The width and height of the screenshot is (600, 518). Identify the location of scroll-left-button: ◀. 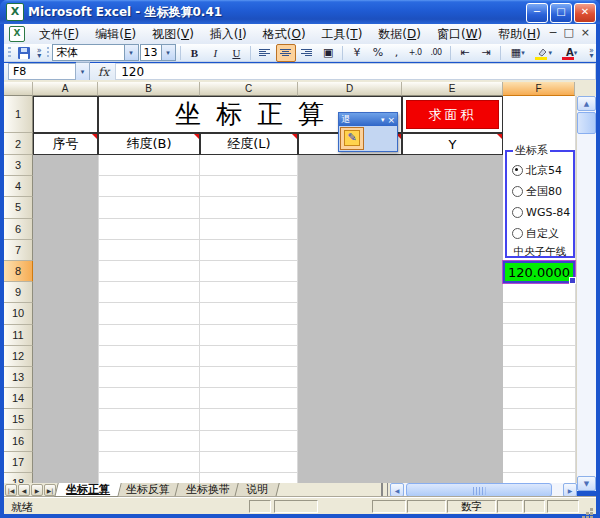
(397, 490).